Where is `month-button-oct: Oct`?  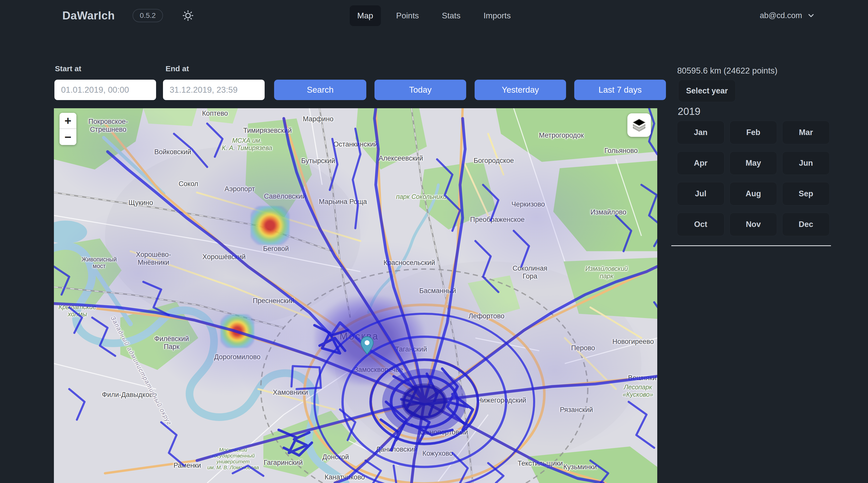 month-button-oct: Oct is located at coordinates (701, 224).